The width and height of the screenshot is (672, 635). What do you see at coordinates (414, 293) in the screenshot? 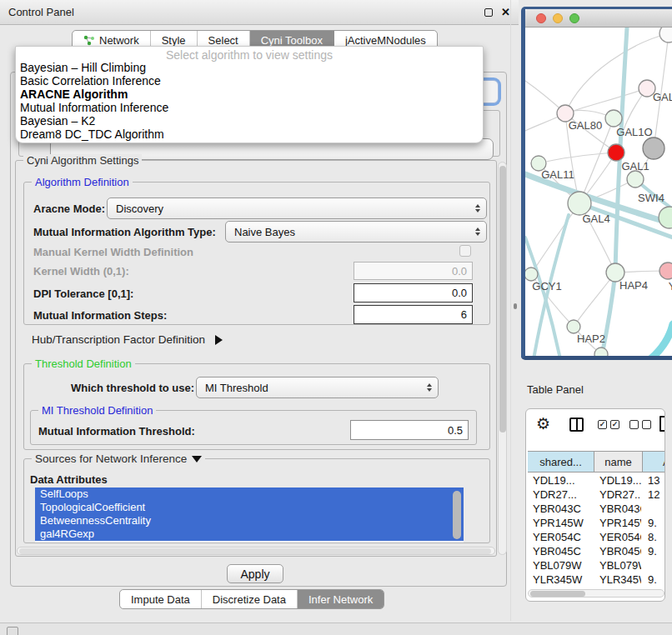
I see `dpi-tolerance-field: 0.0` at bounding box center [414, 293].